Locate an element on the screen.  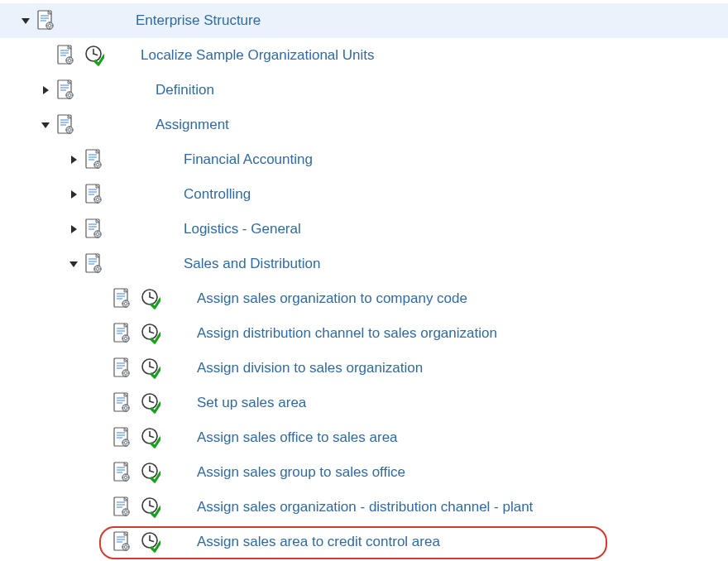
tree-node-logistics-general: Logistics - General is located at coordinates (364, 229).